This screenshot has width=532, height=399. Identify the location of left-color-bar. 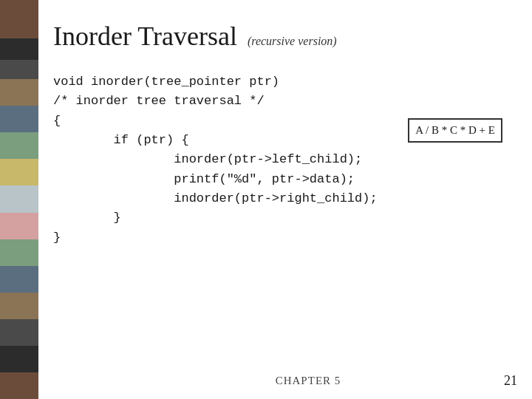
(19, 200).